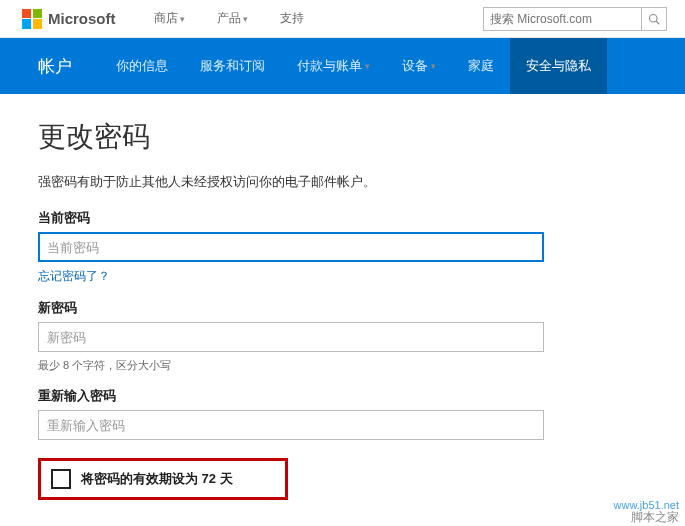  Describe the element at coordinates (74, 276) in the screenshot. I see `forgot-password-link: 忘记密码了？` at that location.